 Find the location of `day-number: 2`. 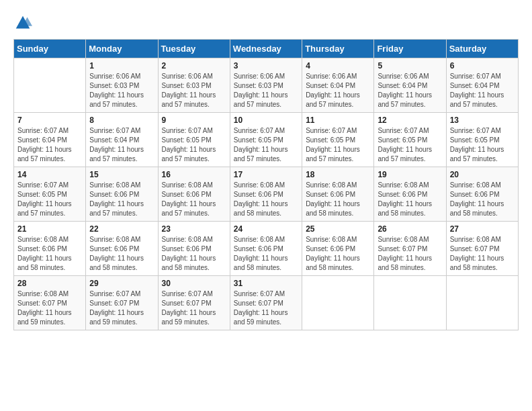

day-number: 2 is located at coordinates (194, 66).